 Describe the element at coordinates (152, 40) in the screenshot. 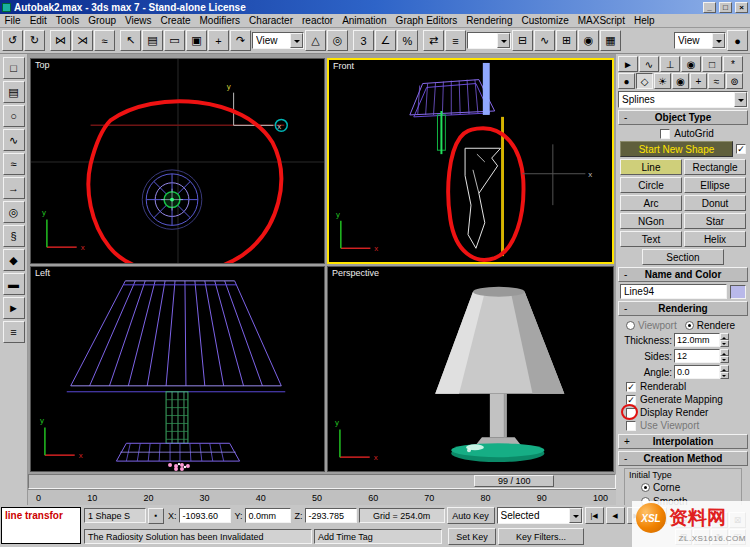

I see `select-by-name-icon: ▤` at that location.